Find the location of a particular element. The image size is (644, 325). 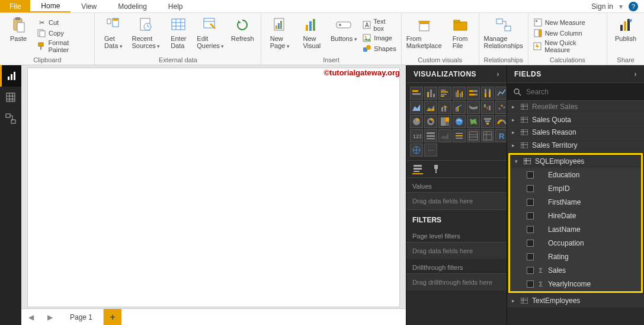

viz-gauge is located at coordinates (501, 122).